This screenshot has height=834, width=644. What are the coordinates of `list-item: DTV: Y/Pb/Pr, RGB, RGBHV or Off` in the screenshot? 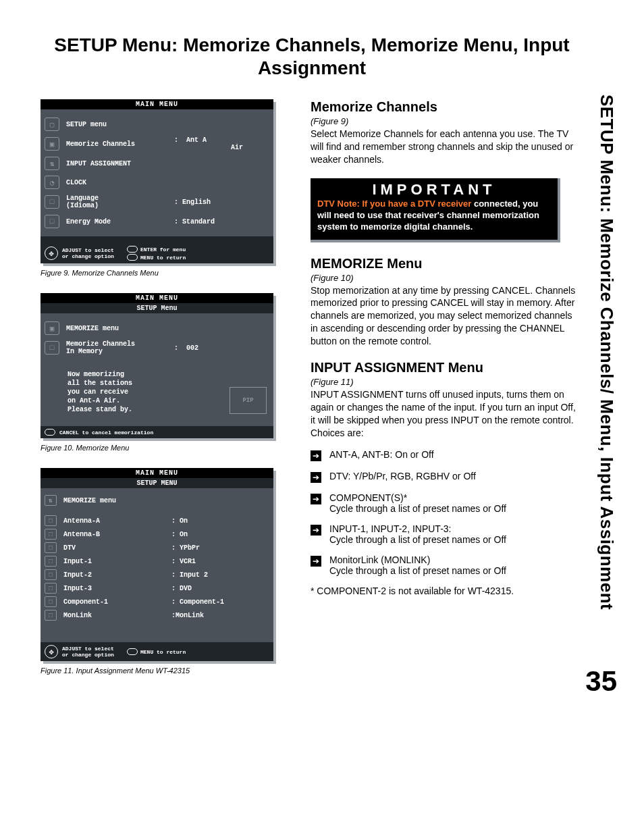 It's located at (402, 476).